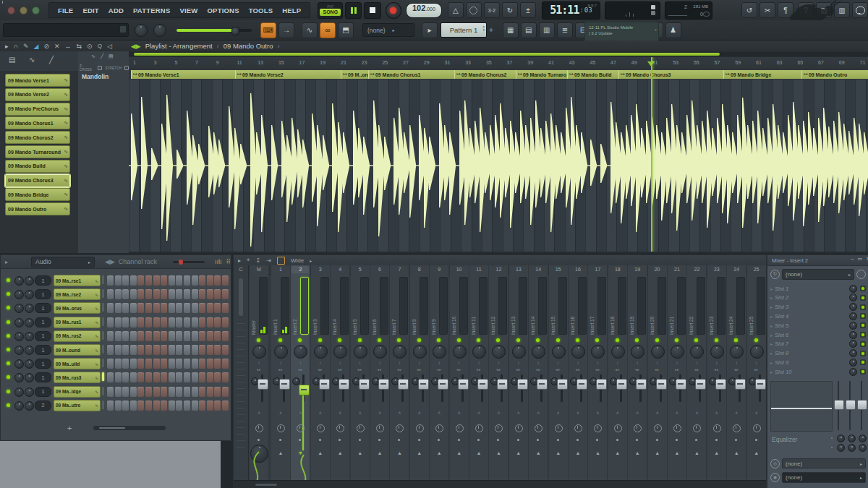 This screenshot has height=488, width=868. Describe the element at coordinates (658, 377) in the screenshot. I see `mixer-strip-insert-20: 20Insert 20↕◂▸∧▲` at that location.